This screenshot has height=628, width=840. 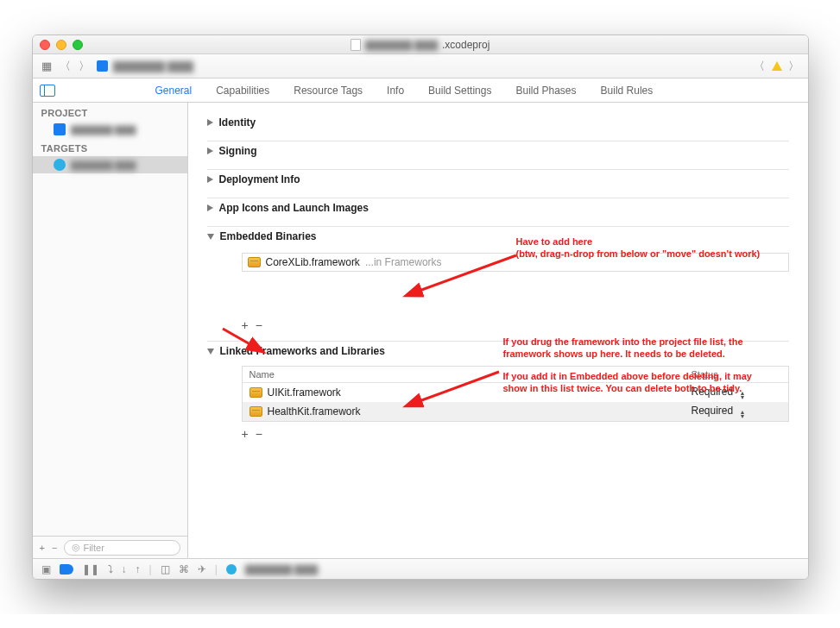 I want to click on embedded-framework-name: CoreXLib.framework, so click(x=313, y=262).